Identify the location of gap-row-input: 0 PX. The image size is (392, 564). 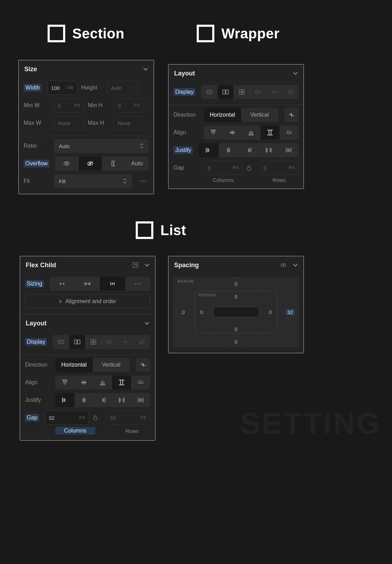
(279, 168).